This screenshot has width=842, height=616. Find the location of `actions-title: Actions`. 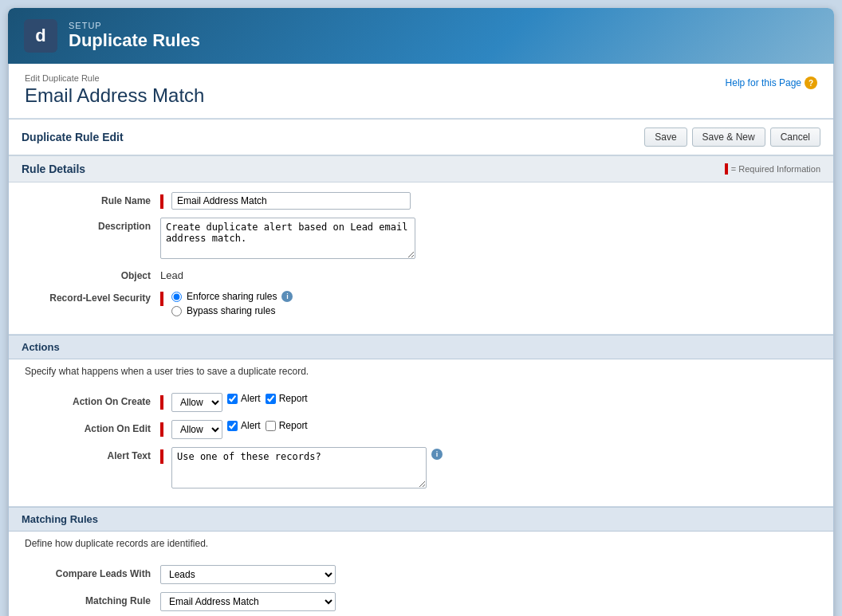

actions-title: Actions is located at coordinates (41, 347).